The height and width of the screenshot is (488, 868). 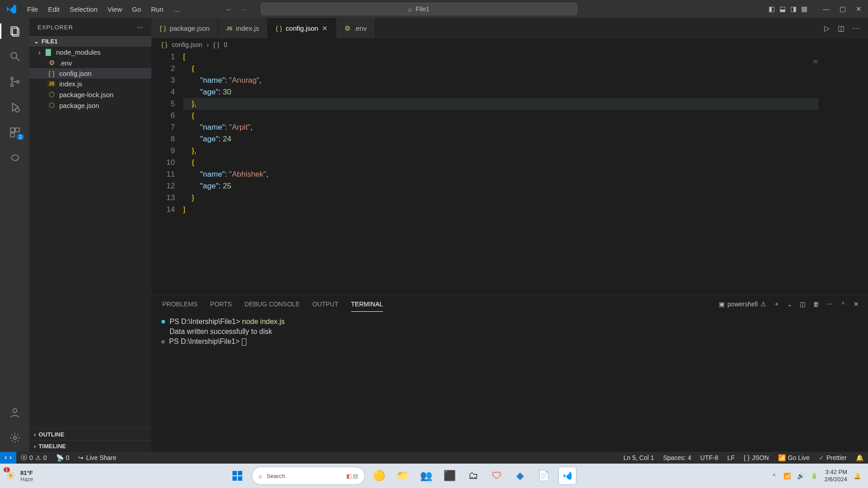 What do you see at coordinates (803, 304) in the screenshot?
I see `split-terminal-icon: ◫` at bounding box center [803, 304].